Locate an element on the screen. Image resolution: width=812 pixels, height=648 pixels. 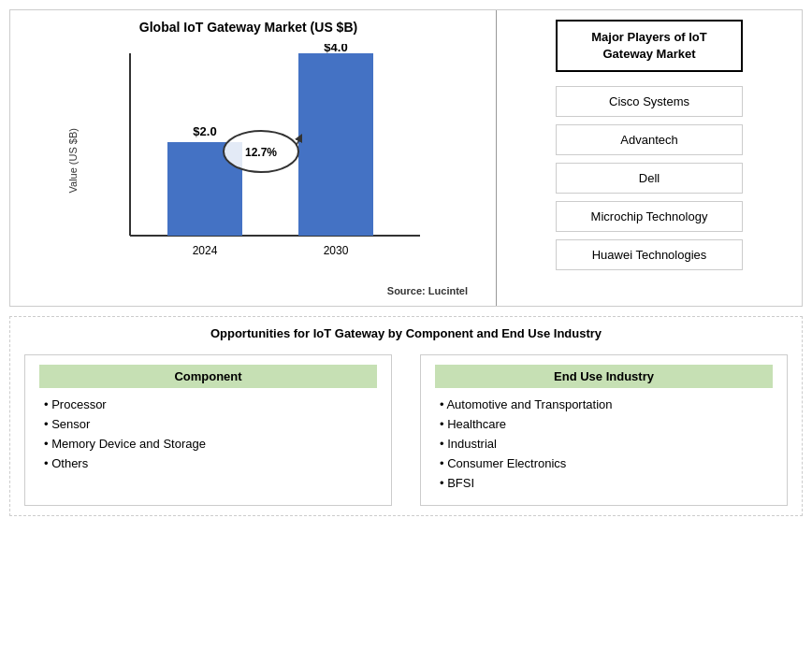
bar-2030-xlabel: 2030 is located at coordinates (337, 251).